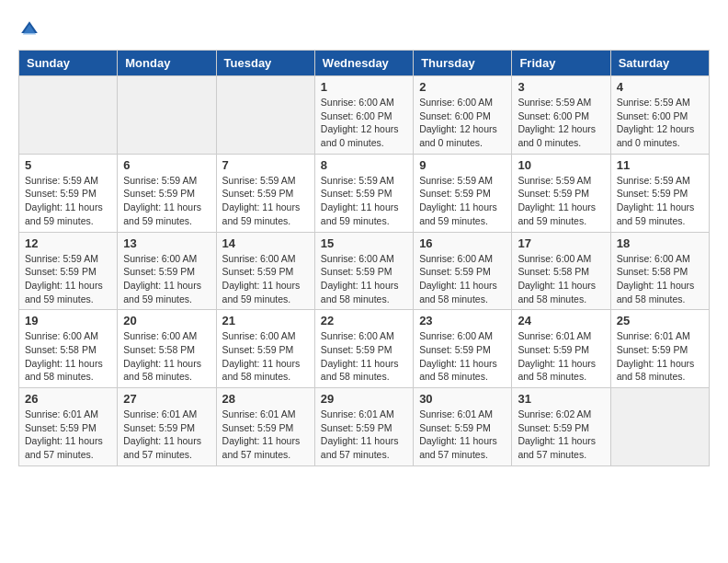  Describe the element at coordinates (167, 427) in the screenshot. I see `calendar-cell: 27Sunrise: 6:01 AM Sunset: 5:59 PM Dayli…` at that location.